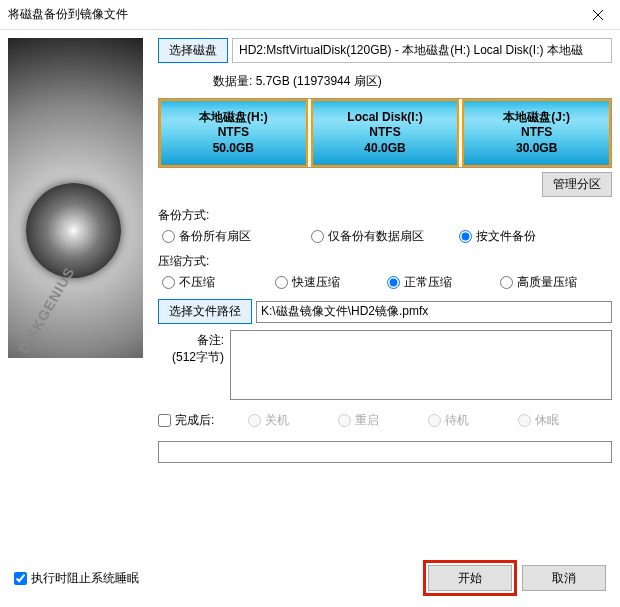 Image resolution: width=620 pixels, height=607 pixels. I want to click on radio-fast-compress, so click(282, 282).